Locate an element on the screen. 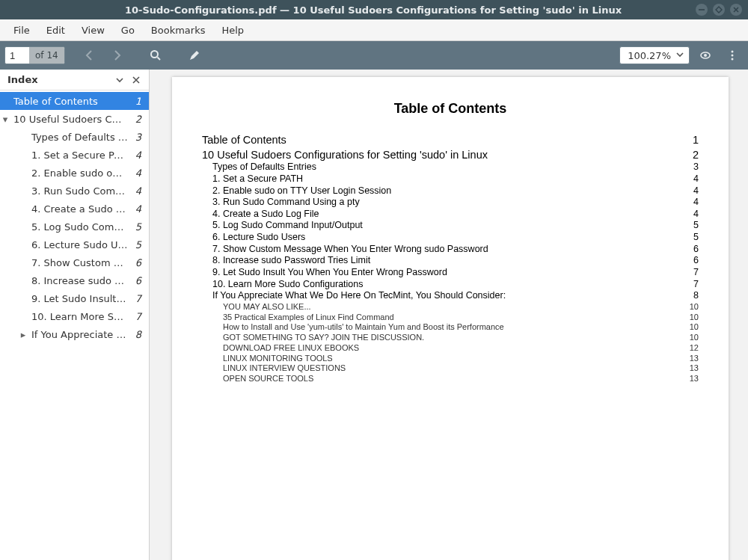 Image resolution: width=748 pixels, height=560 pixels. menu-file: File is located at coordinates (22, 30).